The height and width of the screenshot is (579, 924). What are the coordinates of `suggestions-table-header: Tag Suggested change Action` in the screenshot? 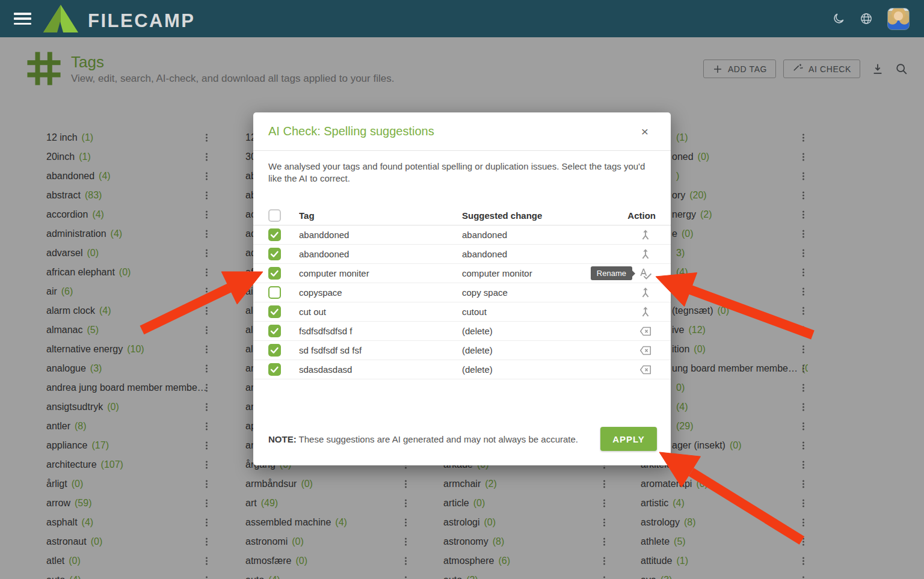 It's located at (462, 216).